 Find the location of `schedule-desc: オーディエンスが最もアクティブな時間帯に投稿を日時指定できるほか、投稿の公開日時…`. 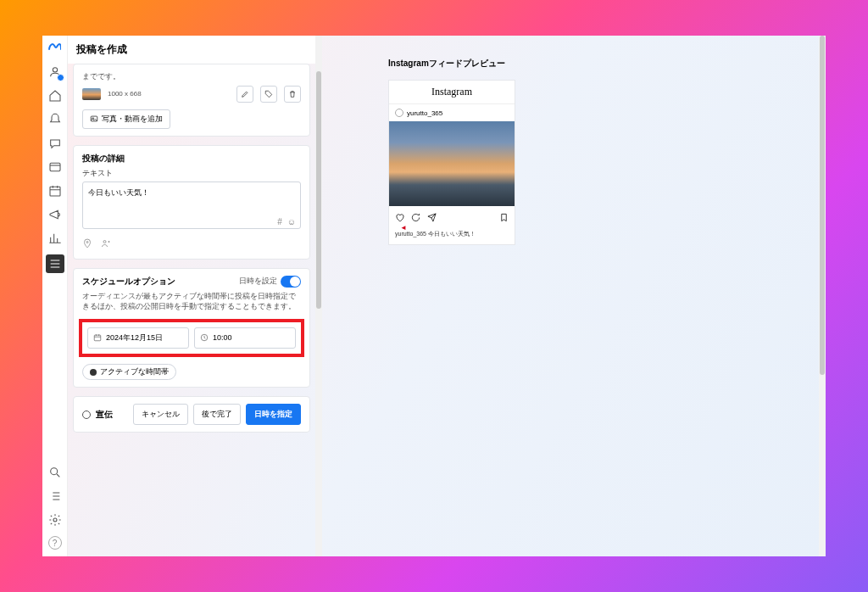

schedule-desc: オーディエンスが最もアクティブな時間帯に投稿を日時指定できるほか、投稿の公開日時… is located at coordinates (192, 302).